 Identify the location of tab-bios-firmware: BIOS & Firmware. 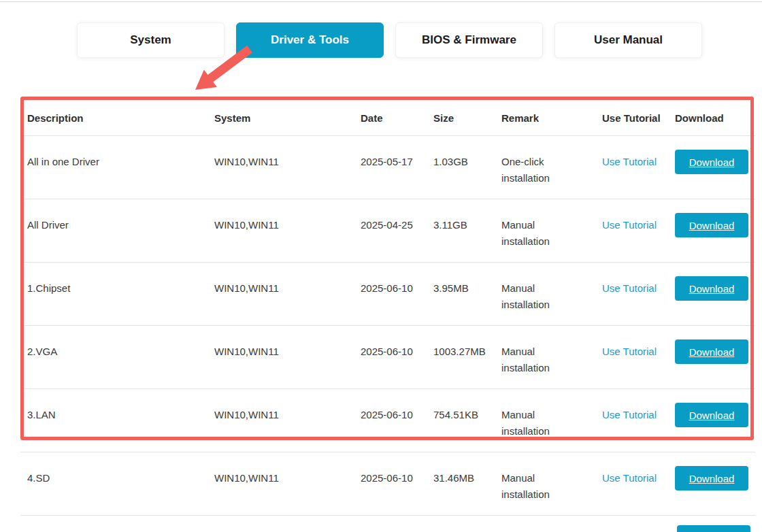
(469, 40).